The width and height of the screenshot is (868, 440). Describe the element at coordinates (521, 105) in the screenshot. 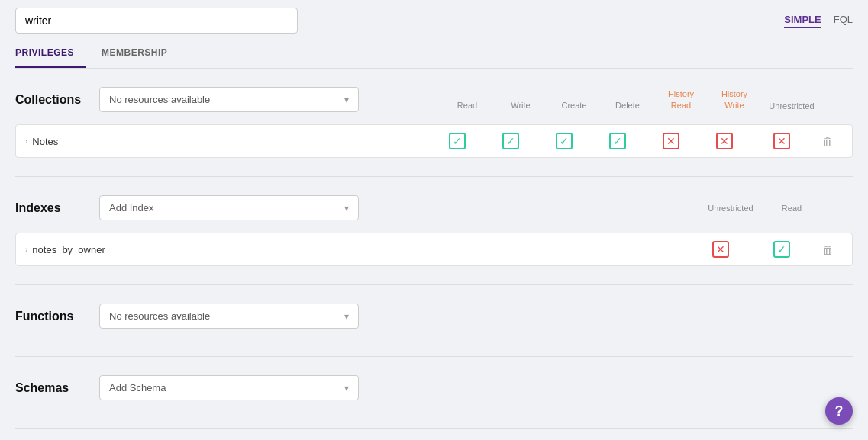

I see `col-header-write: Write` at that location.